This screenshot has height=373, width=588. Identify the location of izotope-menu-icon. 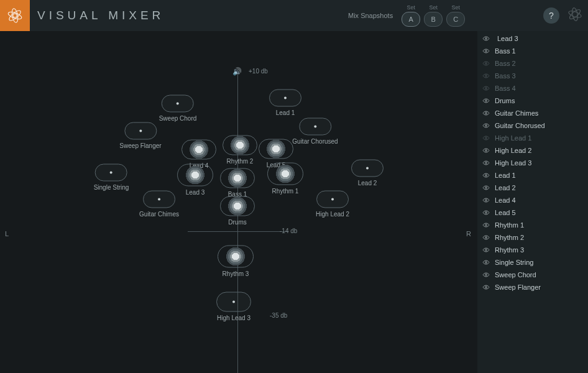
(575, 16).